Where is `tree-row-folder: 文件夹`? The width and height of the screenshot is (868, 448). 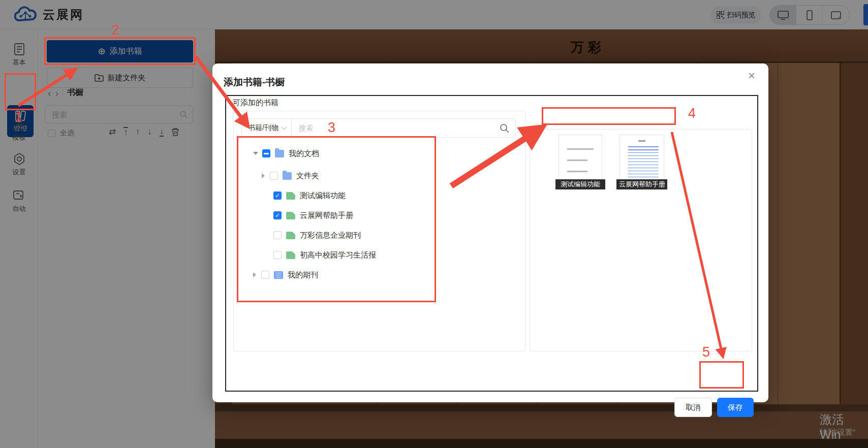
tree-row-folder: 文件夹 is located at coordinates (291, 176).